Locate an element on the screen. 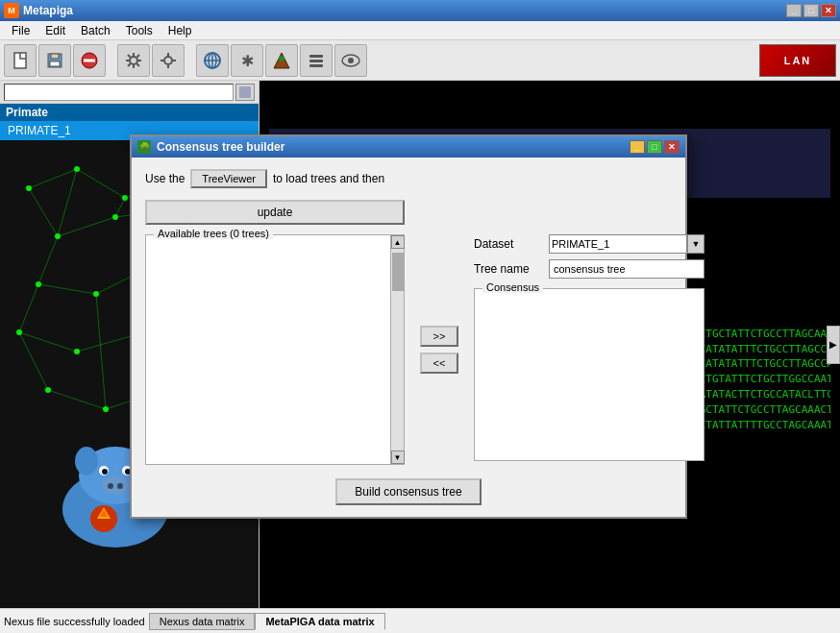 This screenshot has width=840, height=633. modal-title: Consensus tree builder is located at coordinates (221, 147).